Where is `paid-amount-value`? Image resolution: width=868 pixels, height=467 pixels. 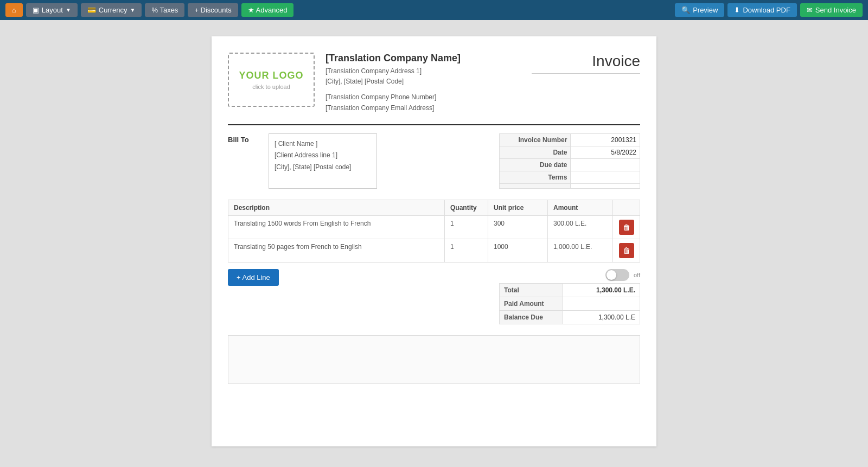
paid-amount-value is located at coordinates (601, 304).